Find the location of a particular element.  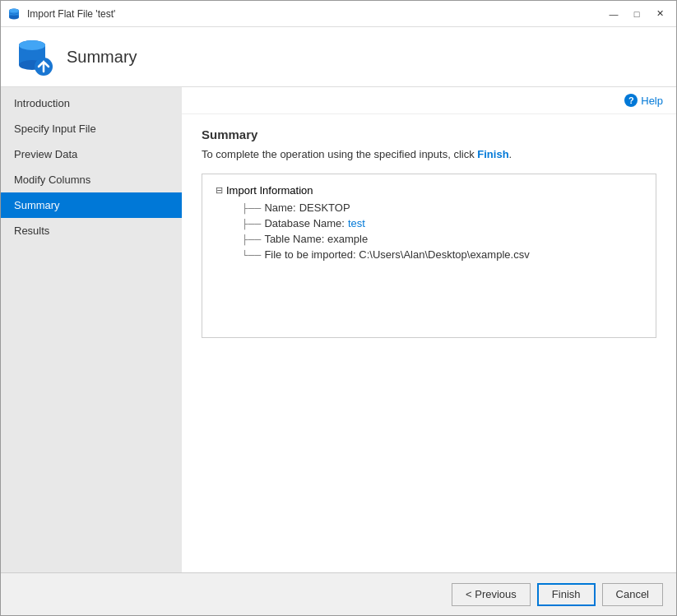

help-link: ? Help is located at coordinates (643, 100).